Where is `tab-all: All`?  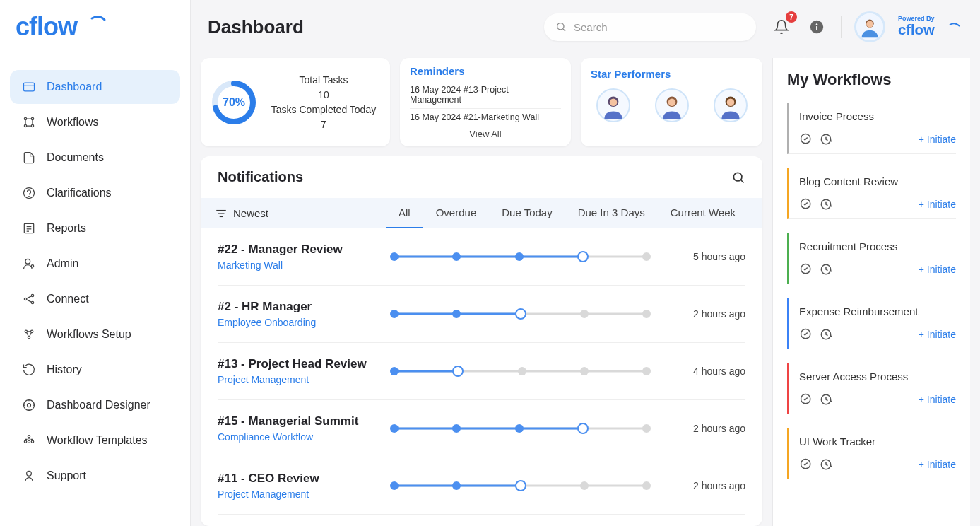 tab-all: All is located at coordinates (404, 214).